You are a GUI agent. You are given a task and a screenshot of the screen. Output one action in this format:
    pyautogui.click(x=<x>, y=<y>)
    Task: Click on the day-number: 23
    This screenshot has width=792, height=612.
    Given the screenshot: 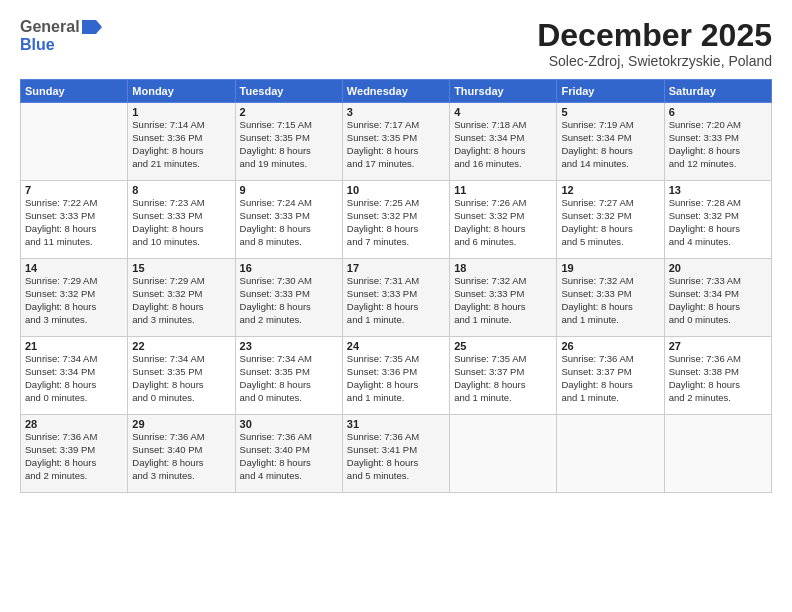 What is the action you would take?
    pyautogui.click(x=289, y=346)
    